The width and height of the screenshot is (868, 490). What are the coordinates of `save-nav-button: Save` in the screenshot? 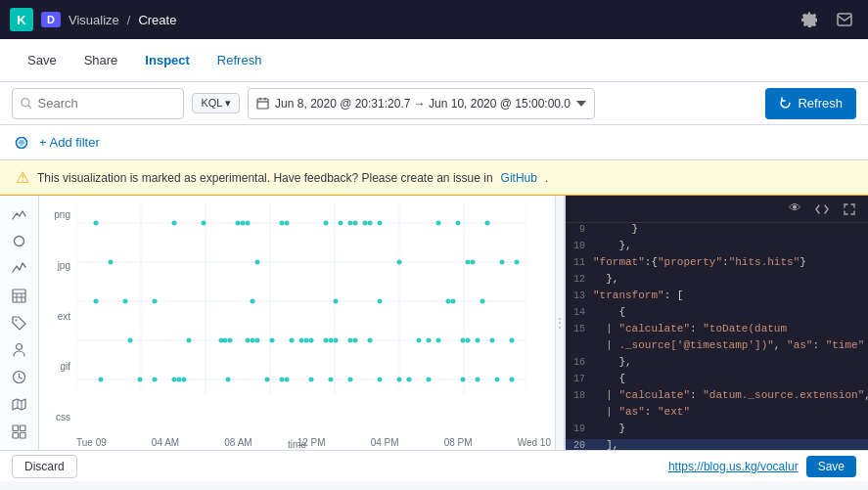 It's located at (42, 61).